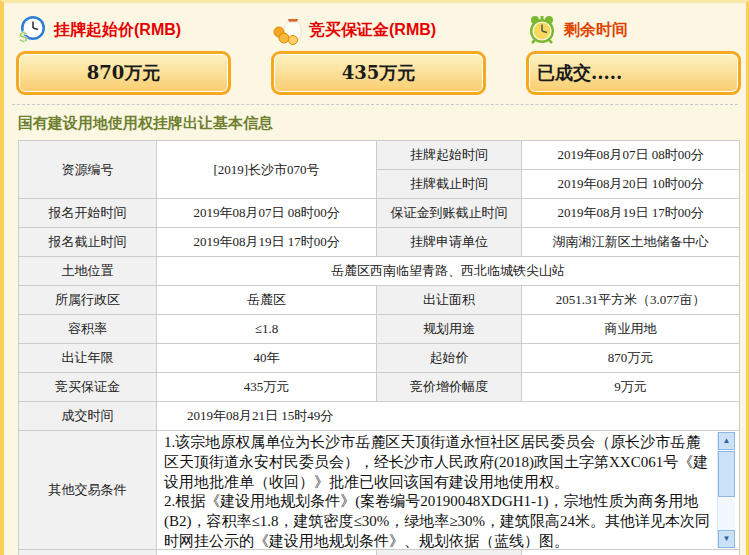  Describe the element at coordinates (726, 490) in the screenshot. I see `vertical-scrollbar: ▲ ▼` at that location.